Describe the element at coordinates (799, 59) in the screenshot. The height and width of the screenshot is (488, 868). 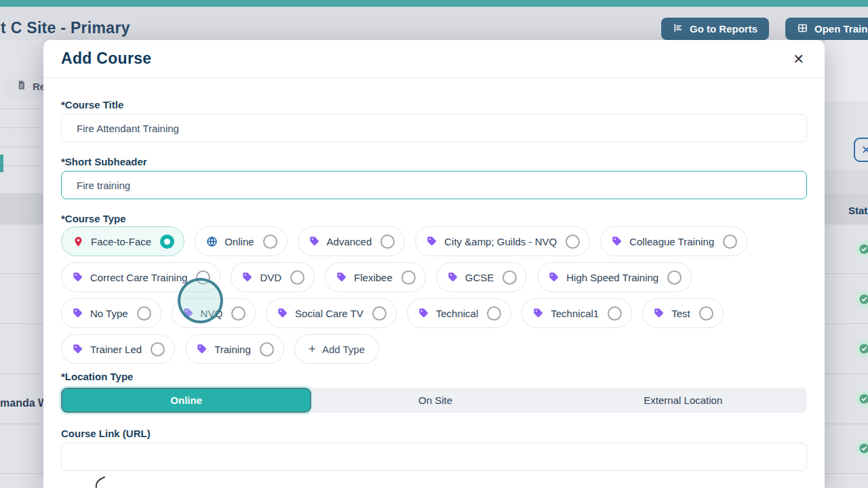
I see `close-icon: ✕` at that location.